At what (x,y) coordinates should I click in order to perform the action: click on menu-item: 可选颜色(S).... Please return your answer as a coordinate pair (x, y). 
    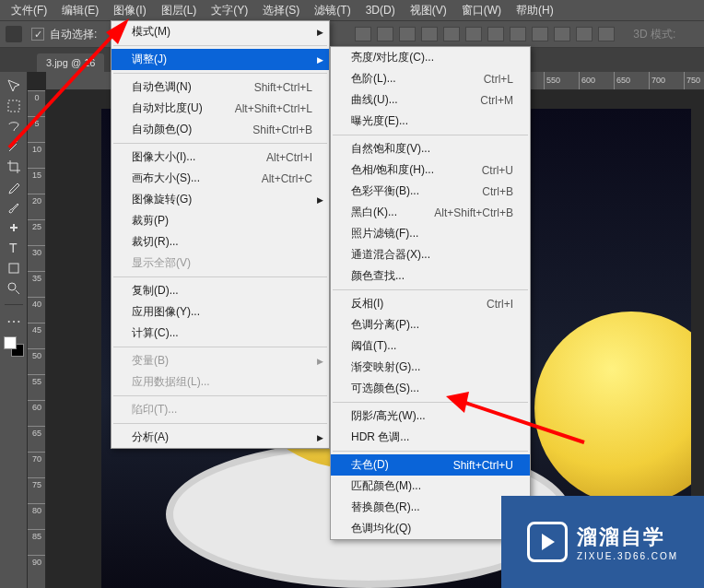
    Looking at the image, I should click on (430, 389).